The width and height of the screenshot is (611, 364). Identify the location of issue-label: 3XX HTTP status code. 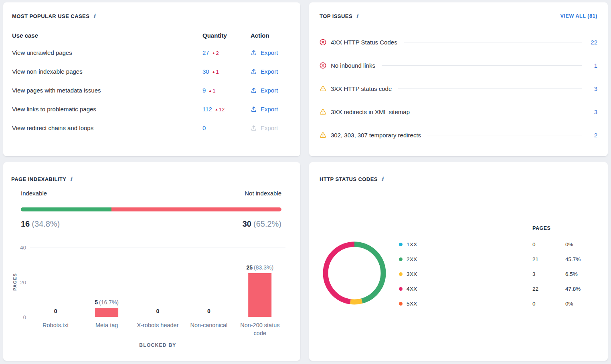
(361, 89).